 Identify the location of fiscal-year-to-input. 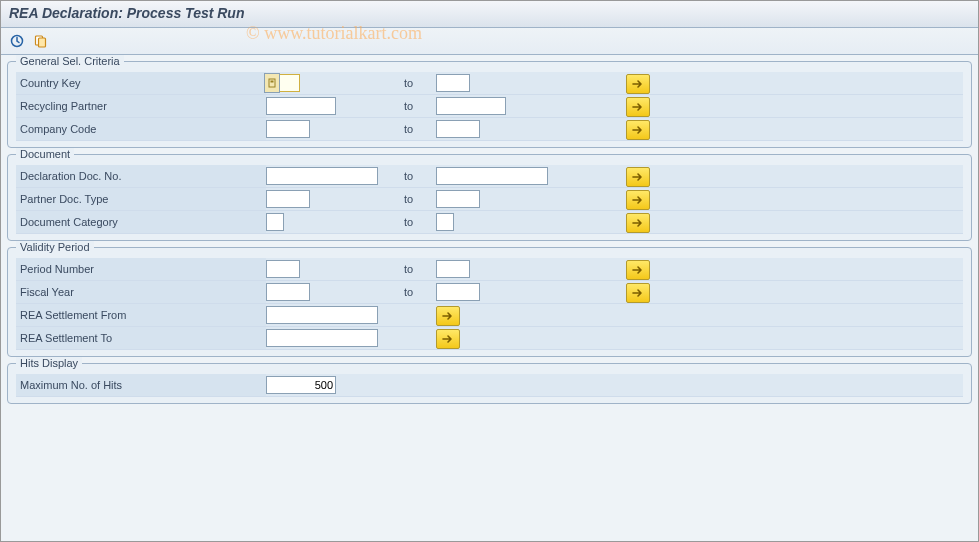
(458, 292).